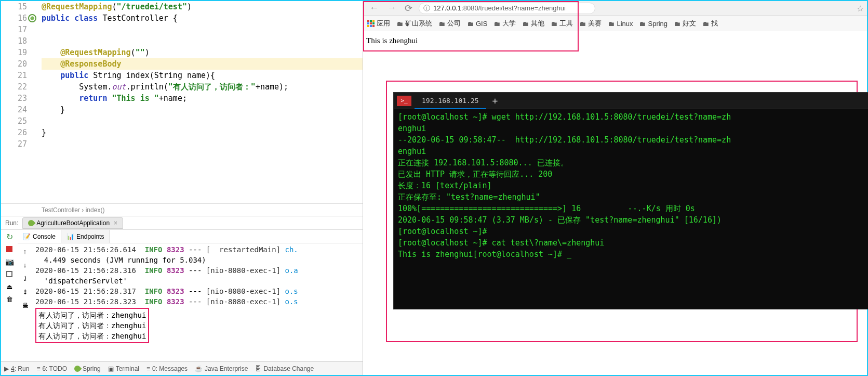 The width and height of the screenshot is (868, 376). Describe the element at coordinates (615, 16) in the screenshot. I see `browser-chrome: ← → ⟳ ⓘ 127.0.0.1:8080/truedei/test?name…` at that location.